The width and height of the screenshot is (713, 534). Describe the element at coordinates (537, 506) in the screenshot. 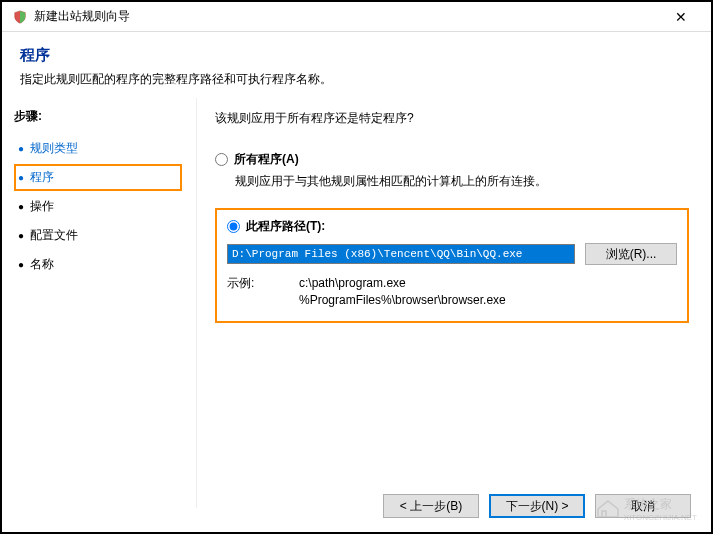

I see `next-button: 下一步(N) >` at that location.